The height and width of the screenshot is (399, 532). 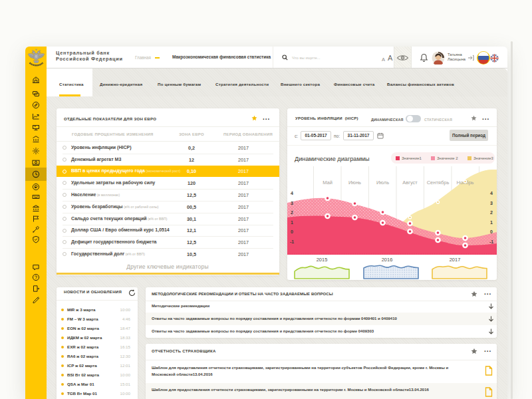 What do you see at coordinates (355, 182) in the screenshot?
I see `svg-text: Июнь` at bounding box center [355, 182].